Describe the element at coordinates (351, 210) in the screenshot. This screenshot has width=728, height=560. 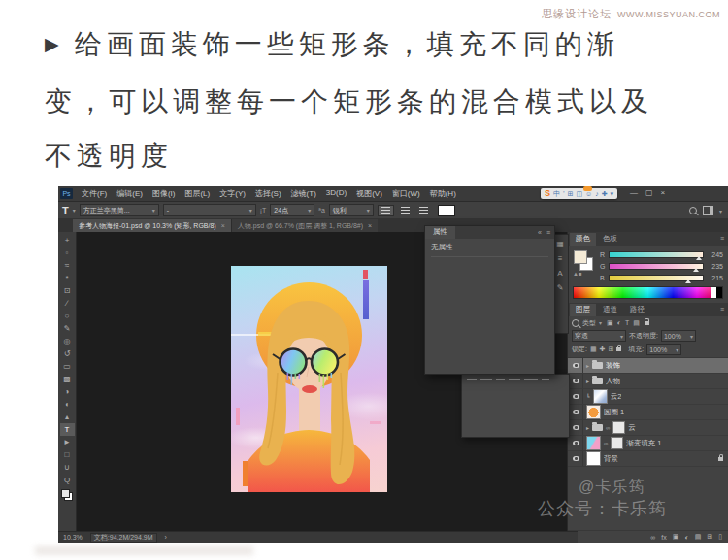
I see `anti-alias-select: 锐利▾` at that location.